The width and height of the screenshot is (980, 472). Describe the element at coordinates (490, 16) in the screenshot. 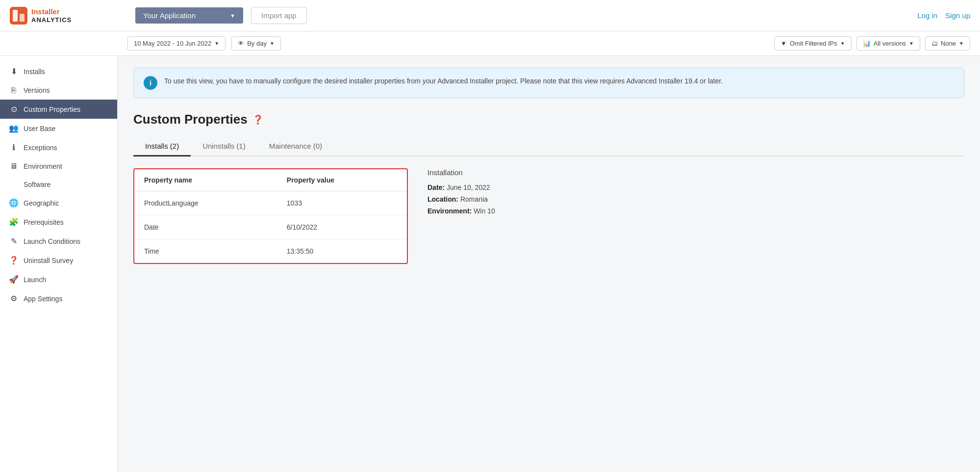

I see `top-nav: Installer ANALYTICS Your Application ▼ I…` at that location.